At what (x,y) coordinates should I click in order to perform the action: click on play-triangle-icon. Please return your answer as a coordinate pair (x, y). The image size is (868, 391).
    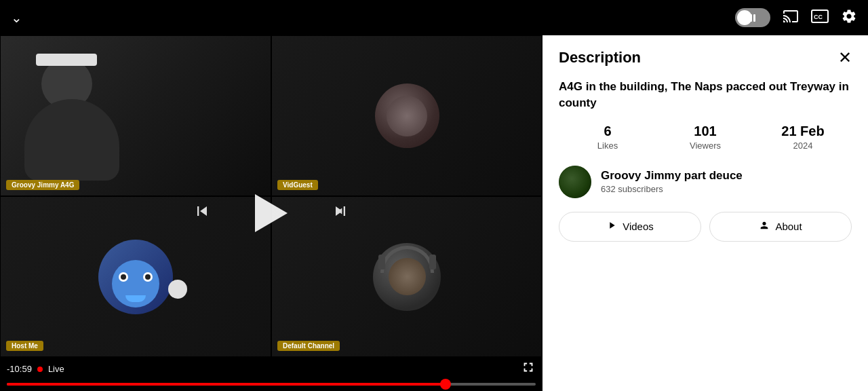
    Looking at the image, I should click on (271, 213).